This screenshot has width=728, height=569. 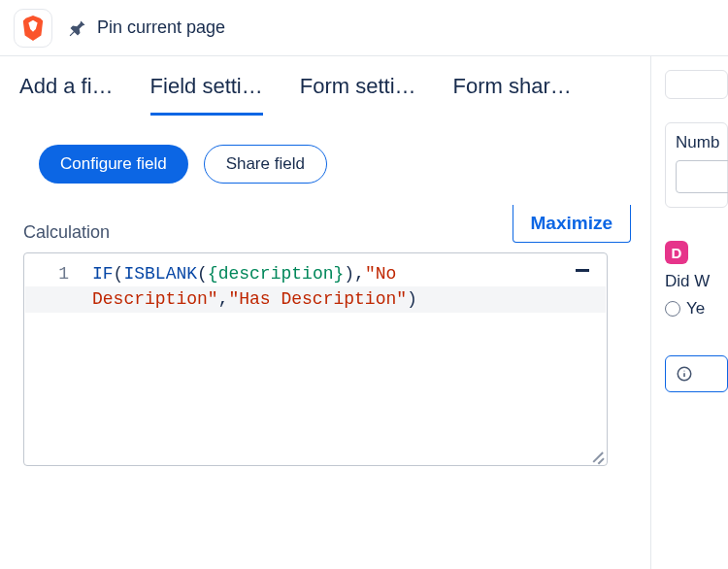 I want to click on editor-gutter: 1, so click(x=58, y=286).